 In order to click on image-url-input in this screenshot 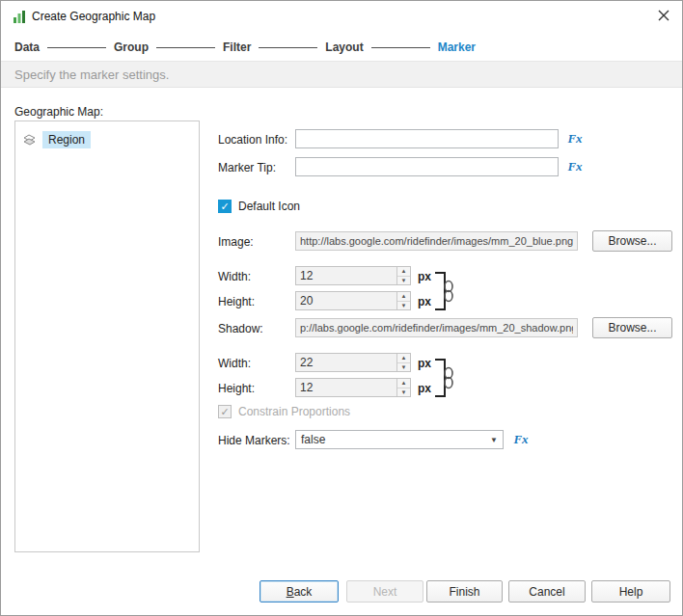, I will do `click(436, 241)`.